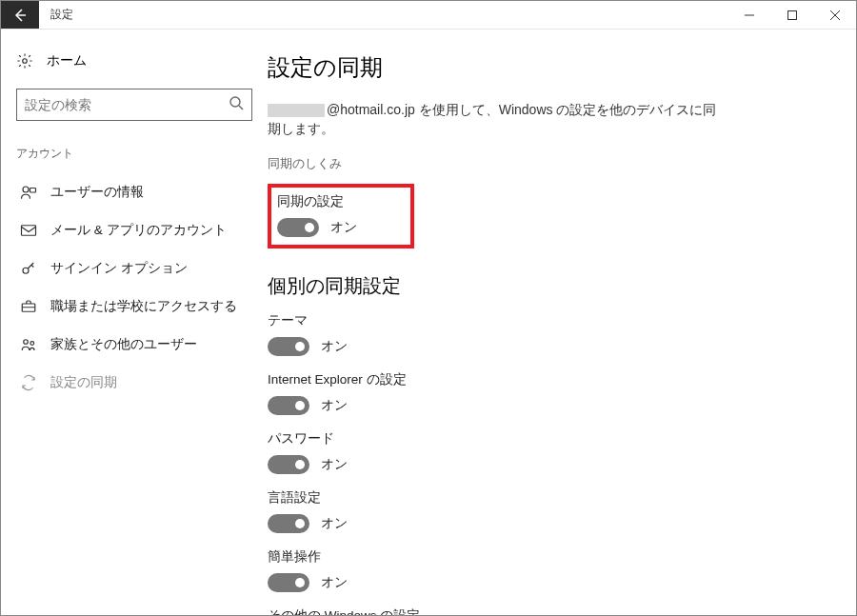 This screenshot has width=857, height=616. I want to click on sync-description-line1: @hotmail.co.jp を使用して、Windows の設定を他のデバイスに…, so click(548, 110).